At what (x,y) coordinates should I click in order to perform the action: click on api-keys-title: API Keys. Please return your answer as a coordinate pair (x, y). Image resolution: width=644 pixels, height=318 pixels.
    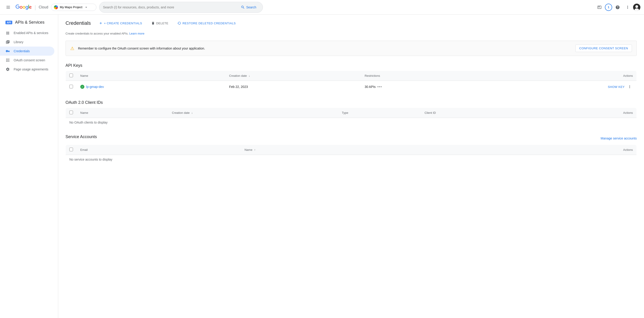
    Looking at the image, I should click on (351, 65).